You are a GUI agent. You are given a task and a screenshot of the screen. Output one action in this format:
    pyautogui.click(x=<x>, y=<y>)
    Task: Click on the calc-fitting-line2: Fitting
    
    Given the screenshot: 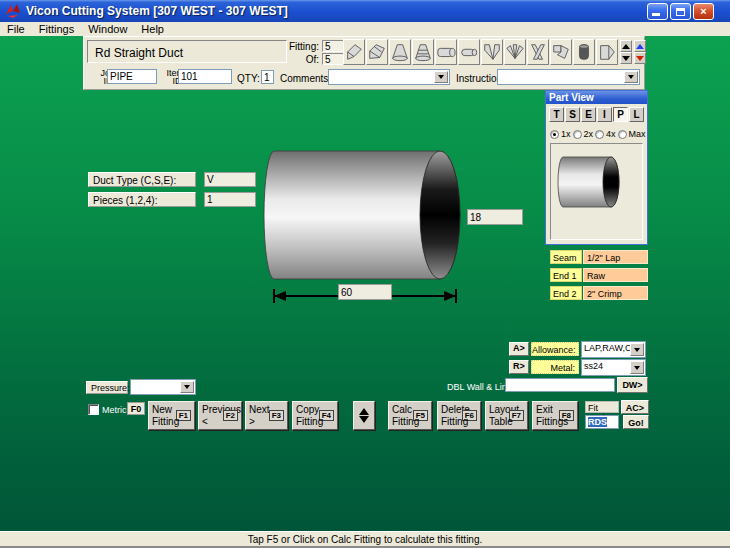 What is the action you would take?
    pyautogui.click(x=406, y=422)
    